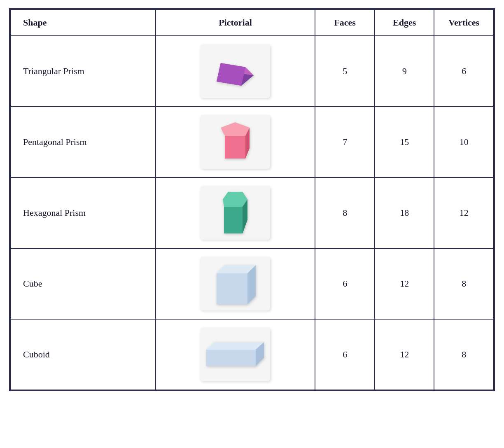 The image size is (504, 448). What do you see at coordinates (83, 213) in the screenshot?
I see `cell-shape-name: Hexagonal Prism` at bounding box center [83, 213].